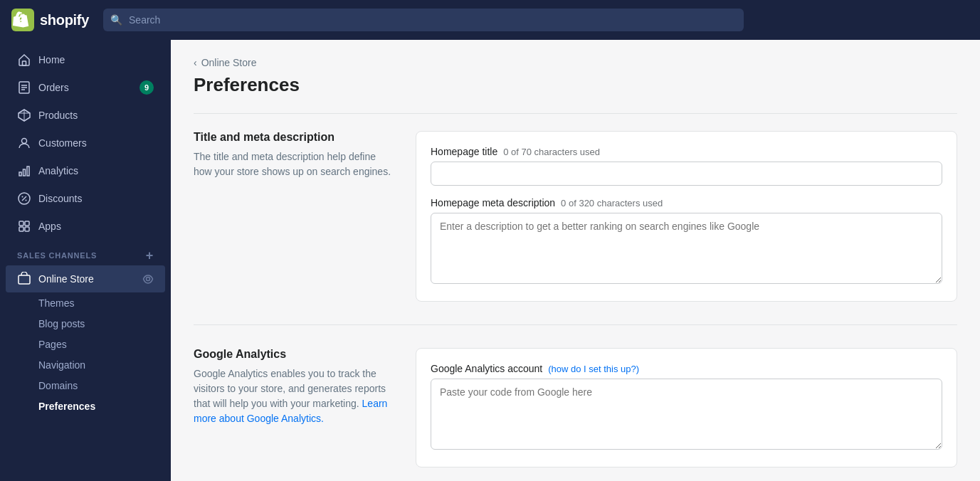 The width and height of the screenshot is (980, 481). Describe the element at coordinates (293, 408) in the screenshot. I see `section-left-ga: Google Analytics Google Analytics enable…` at that location.